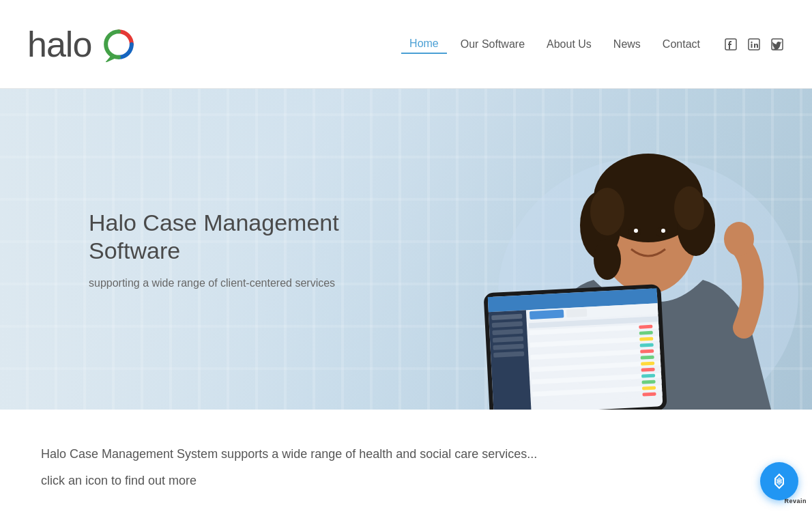  Describe the element at coordinates (796, 501) in the screenshot. I see `revain-label: Revain` at that location.